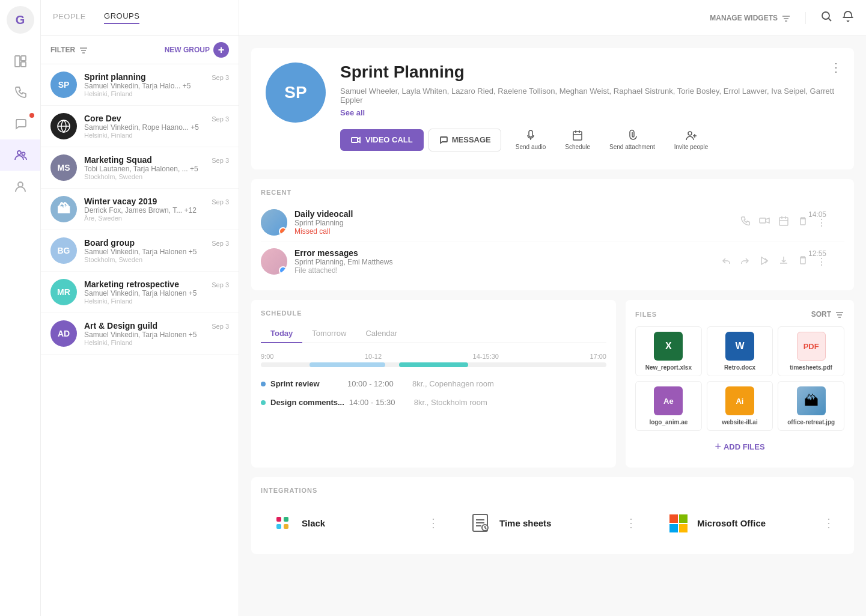 The width and height of the screenshot is (866, 616). Describe the element at coordinates (355, 523) in the screenshot. I see `integration-slack: Slack ⋮` at that location.